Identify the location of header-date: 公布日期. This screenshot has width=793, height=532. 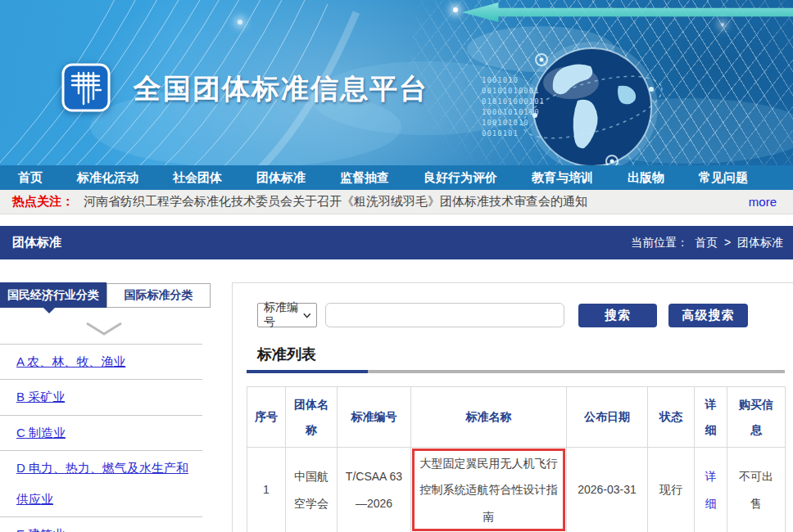
(608, 417).